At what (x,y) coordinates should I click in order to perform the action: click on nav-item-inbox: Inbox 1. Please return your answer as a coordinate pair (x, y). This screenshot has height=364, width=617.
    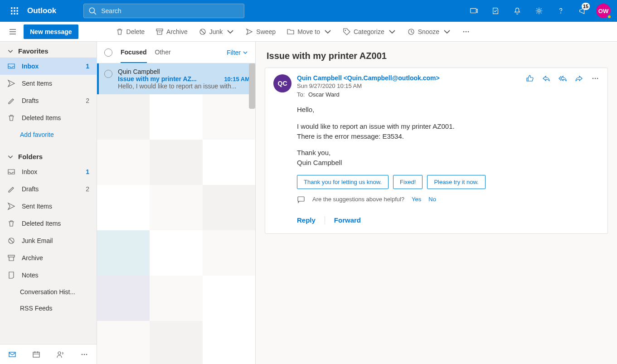
    Looking at the image, I should click on (48, 66).